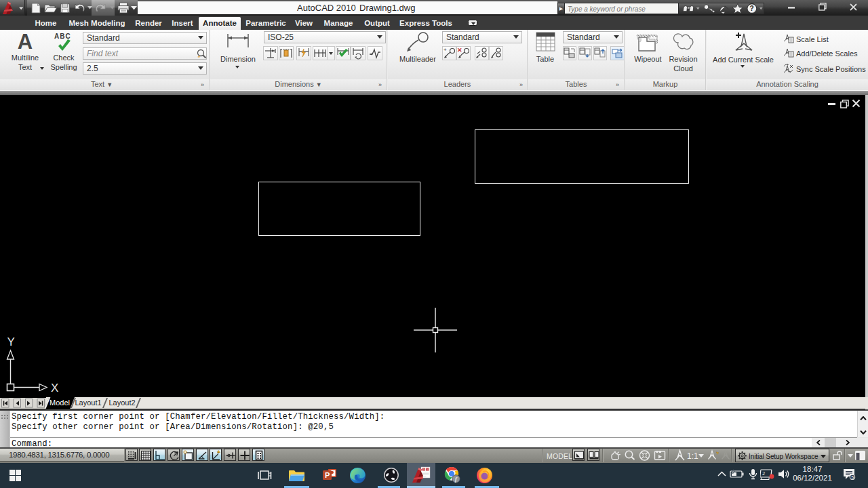 This screenshot has height=488, width=868. Describe the element at coordinates (54, 388) in the screenshot. I see `svg-text: X` at that location.